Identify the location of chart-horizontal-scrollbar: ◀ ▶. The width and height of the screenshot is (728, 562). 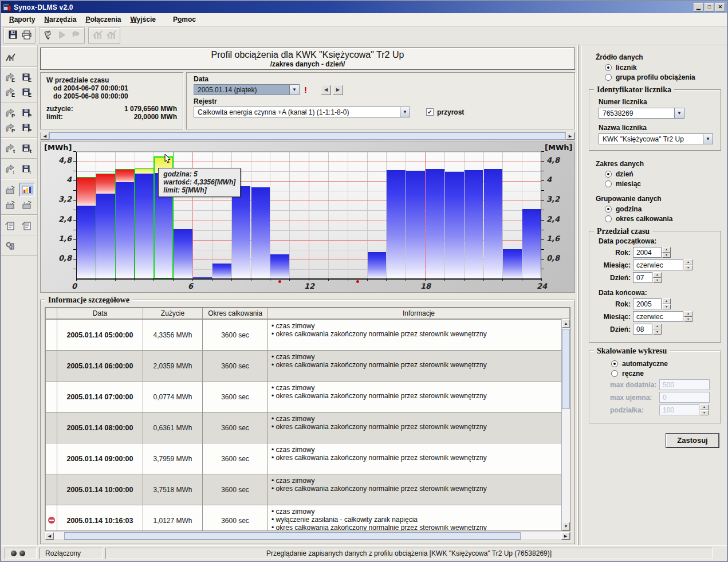
(308, 136).